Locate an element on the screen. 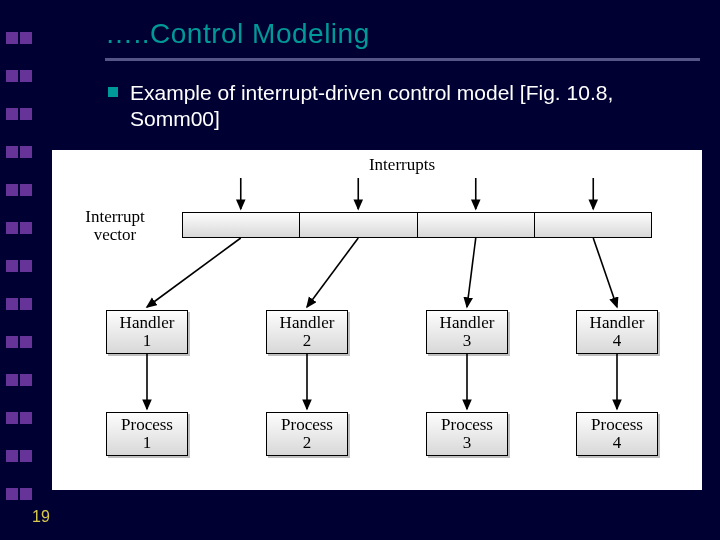 This screenshot has height=540, width=720. title-underline is located at coordinates (402, 60).